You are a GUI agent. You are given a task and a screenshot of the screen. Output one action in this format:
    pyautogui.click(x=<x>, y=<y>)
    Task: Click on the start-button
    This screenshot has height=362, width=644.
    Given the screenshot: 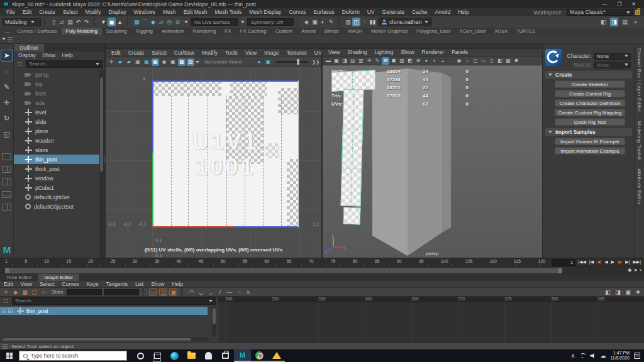 What is the action you would take?
    pyautogui.click(x=9, y=356)
    